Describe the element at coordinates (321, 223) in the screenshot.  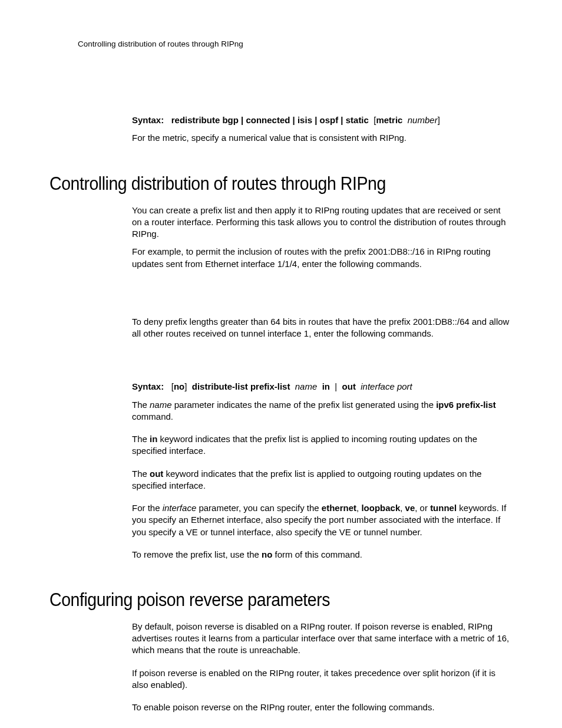
I see `para-intro-1: You can create a prefix list and then ap…` at that location.